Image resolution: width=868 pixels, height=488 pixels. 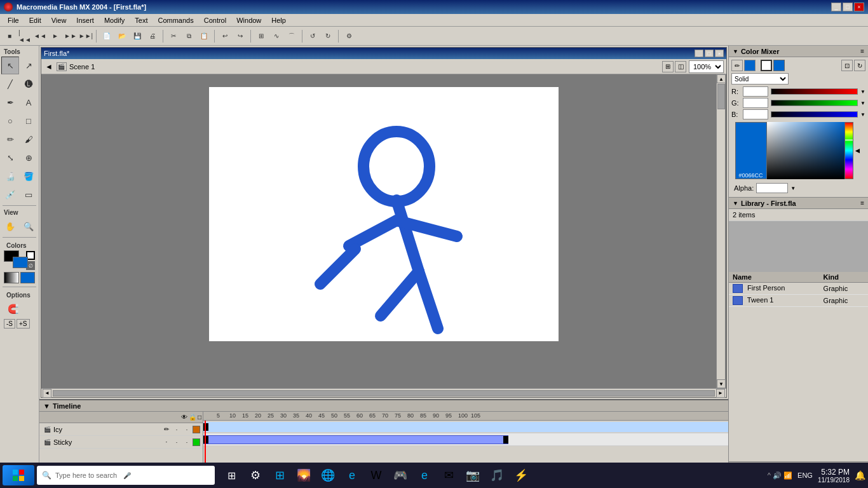 What do you see at coordinates (166, 430) in the screenshot?
I see `layer-icy-vis-btn: ✏` at bounding box center [166, 430].